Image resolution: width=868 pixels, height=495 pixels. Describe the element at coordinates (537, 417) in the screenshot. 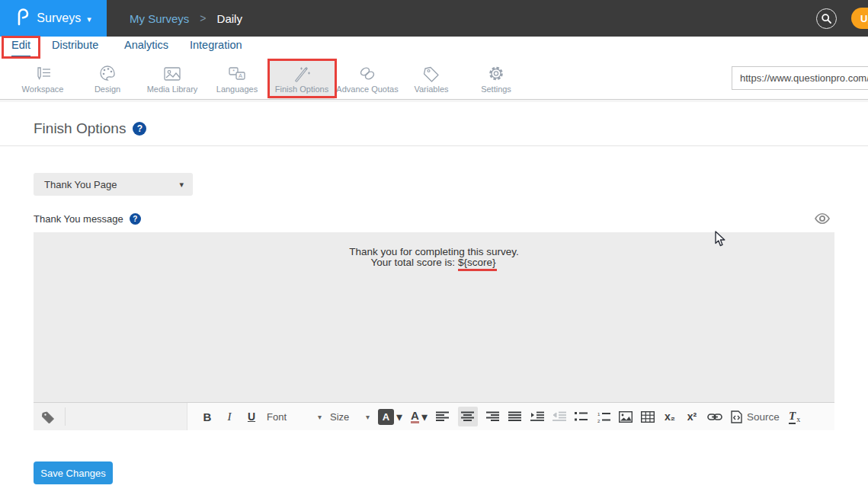

I see `increase-indent-icon` at that location.